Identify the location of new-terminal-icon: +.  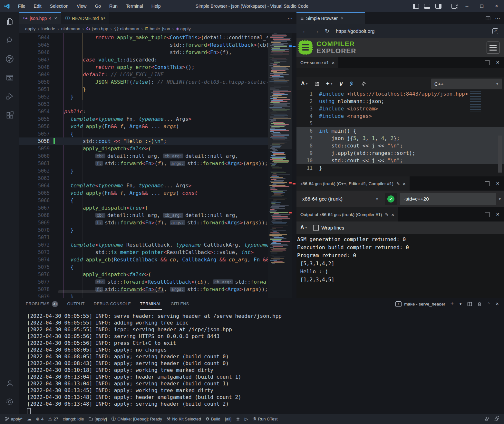
(452, 304).